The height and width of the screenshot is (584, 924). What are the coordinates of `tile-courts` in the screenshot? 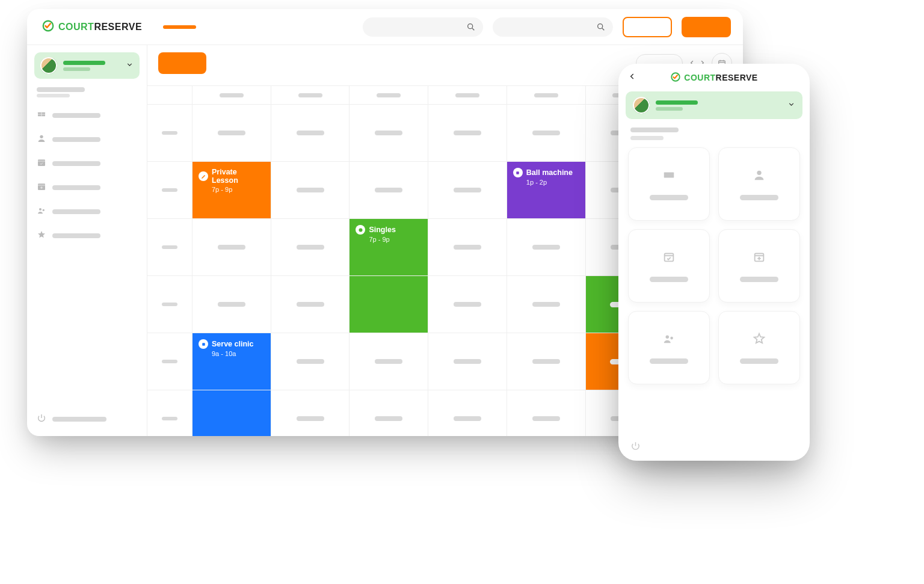 It's located at (669, 184).